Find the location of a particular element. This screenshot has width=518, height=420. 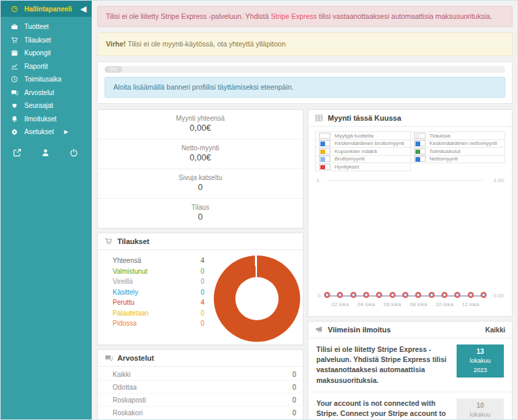

review-row-label: Roskaposti is located at coordinates (130, 400).